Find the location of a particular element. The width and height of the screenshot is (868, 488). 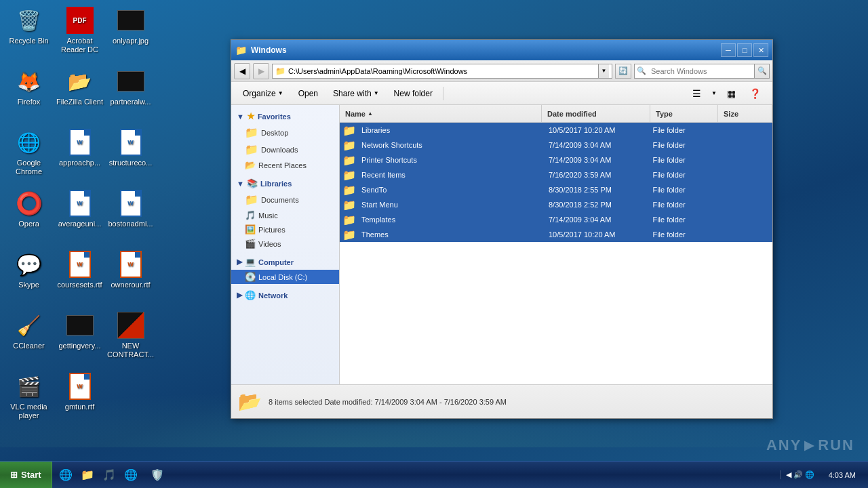

forward-button: ▶ is located at coordinates (261, 71).